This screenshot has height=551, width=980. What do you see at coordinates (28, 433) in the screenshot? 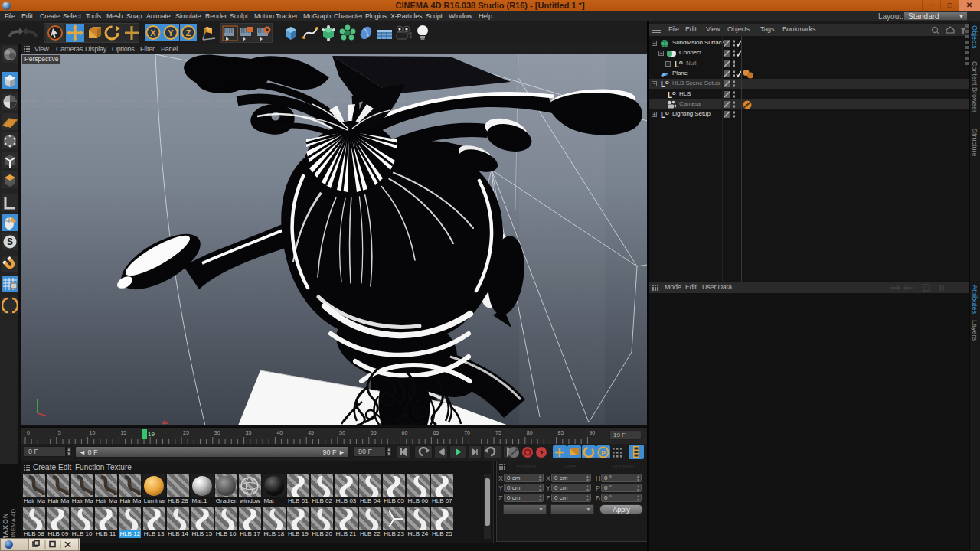
I see `svg-text: 0` at bounding box center [28, 433].